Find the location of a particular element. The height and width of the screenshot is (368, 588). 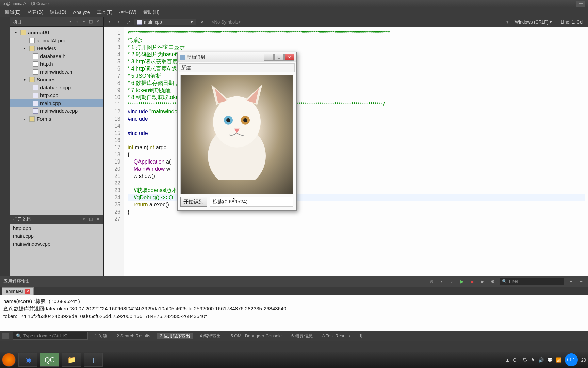

tree-headers: ▾Headers is located at coordinates (57, 48).